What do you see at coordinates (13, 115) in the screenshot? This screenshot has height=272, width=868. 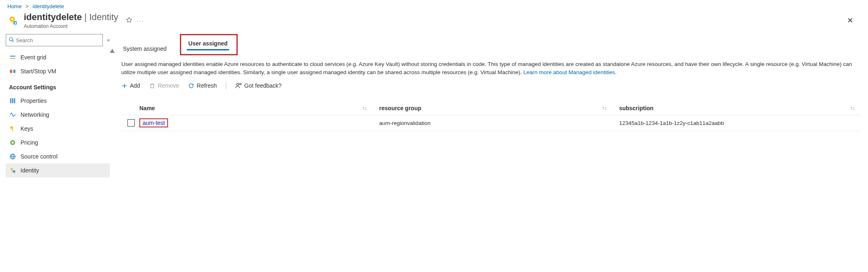 I see `networking-icon` at bounding box center [13, 115].